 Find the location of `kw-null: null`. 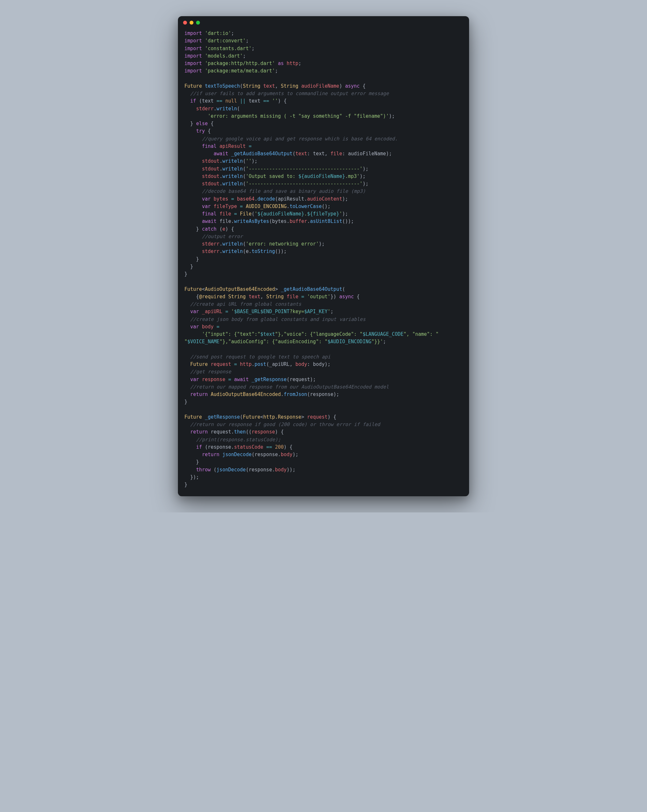

kw-null: null is located at coordinates (231, 101).